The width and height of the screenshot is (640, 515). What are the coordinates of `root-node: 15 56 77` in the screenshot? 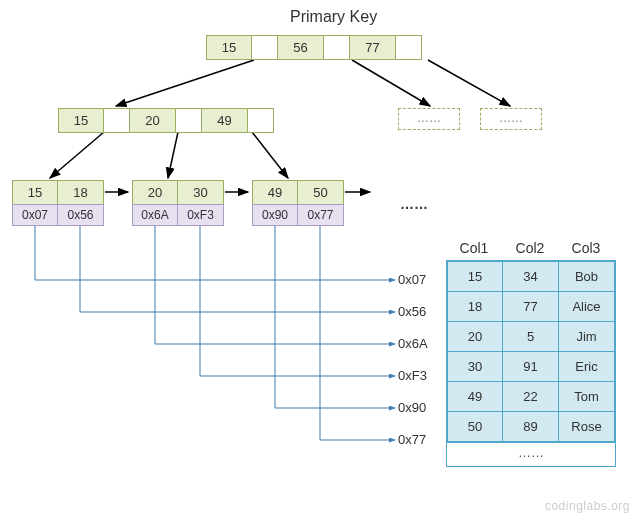 It's located at (314, 48).